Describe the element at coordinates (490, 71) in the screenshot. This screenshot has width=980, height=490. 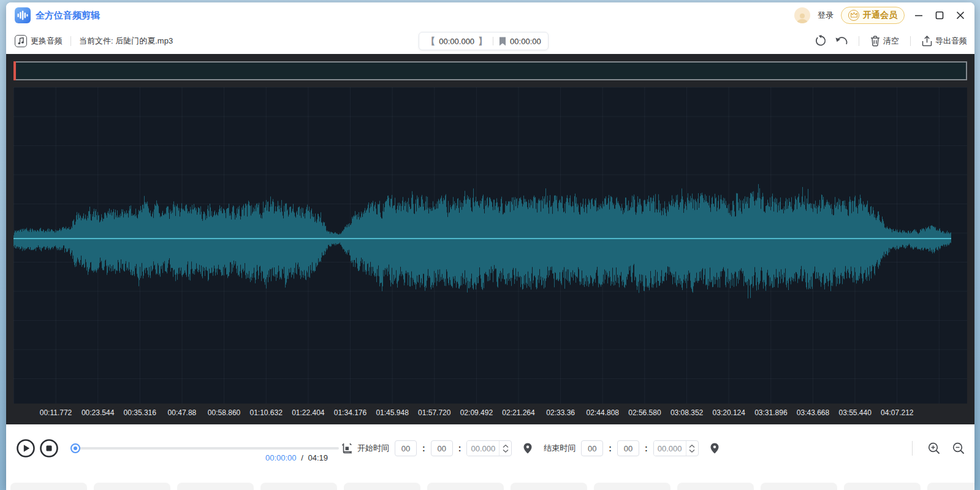
I see `minimap-overview` at that location.